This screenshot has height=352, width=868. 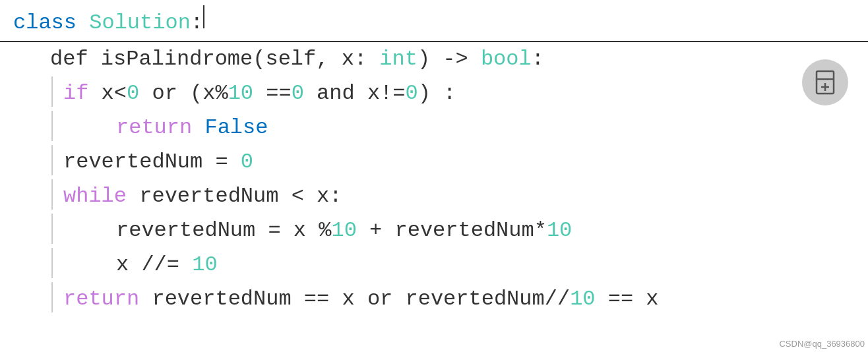 I want to click on keyword-return-2: return, so click(x=102, y=299).